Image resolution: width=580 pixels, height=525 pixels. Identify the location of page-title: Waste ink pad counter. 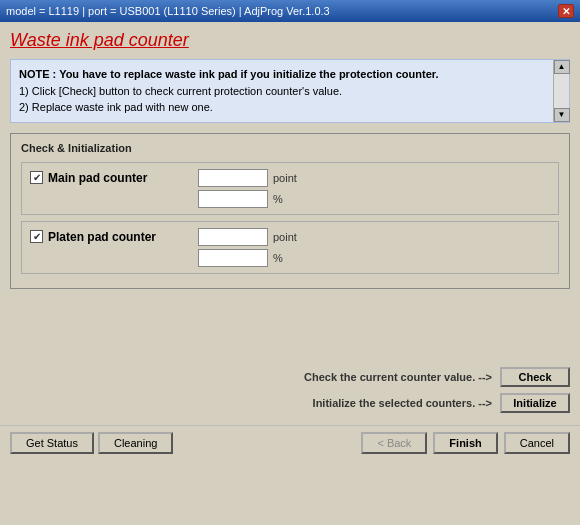
(290, 40).